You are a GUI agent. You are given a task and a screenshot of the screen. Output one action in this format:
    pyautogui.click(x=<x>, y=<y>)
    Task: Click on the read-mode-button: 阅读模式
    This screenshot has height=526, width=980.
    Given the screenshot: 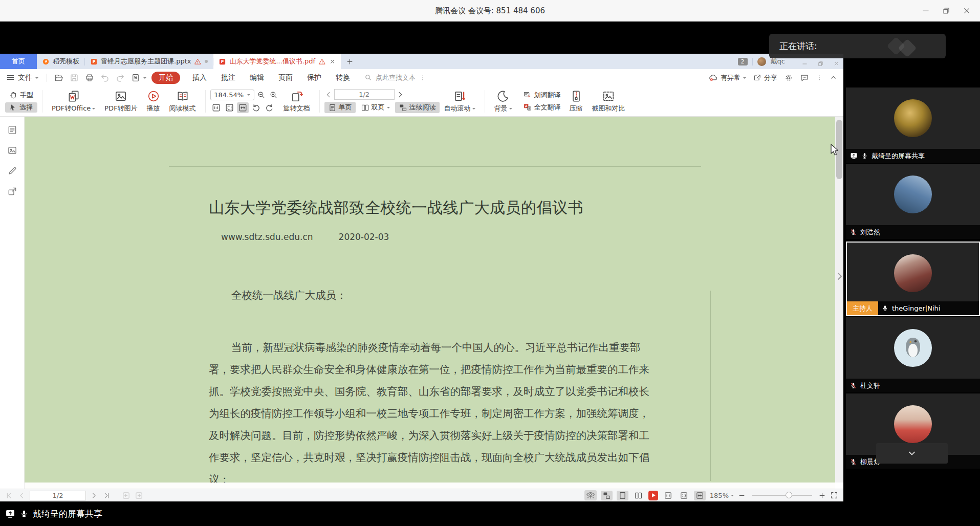 What is the action you would take?
    pyautogui.click(x=183, y=101)
    